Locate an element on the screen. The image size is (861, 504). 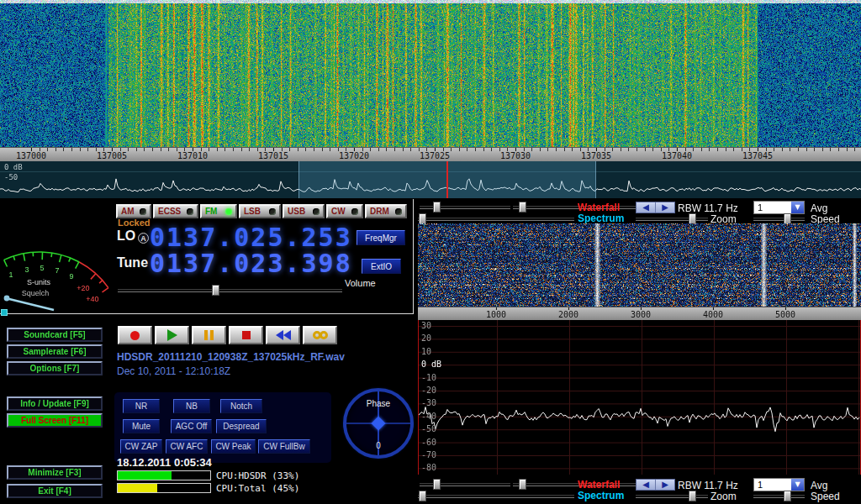
mode-fm-button: FM is located at coordinates (219, 212).